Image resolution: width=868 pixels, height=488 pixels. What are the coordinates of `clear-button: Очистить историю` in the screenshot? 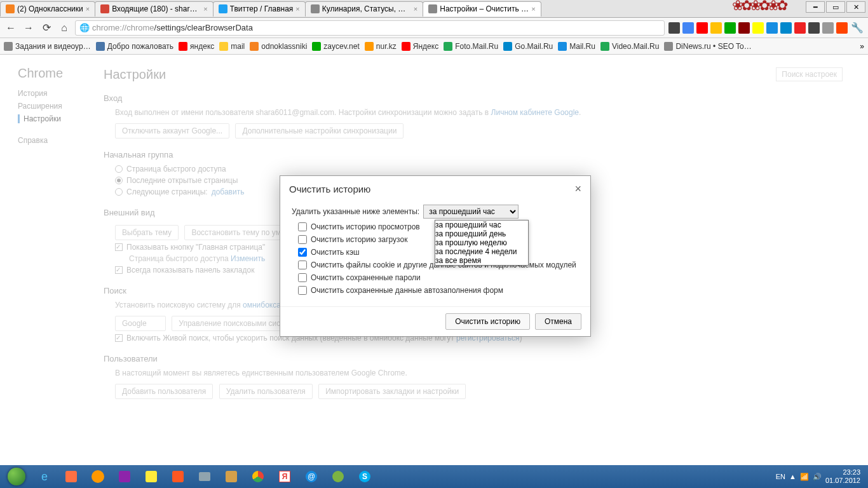 It's located at (488, 322).